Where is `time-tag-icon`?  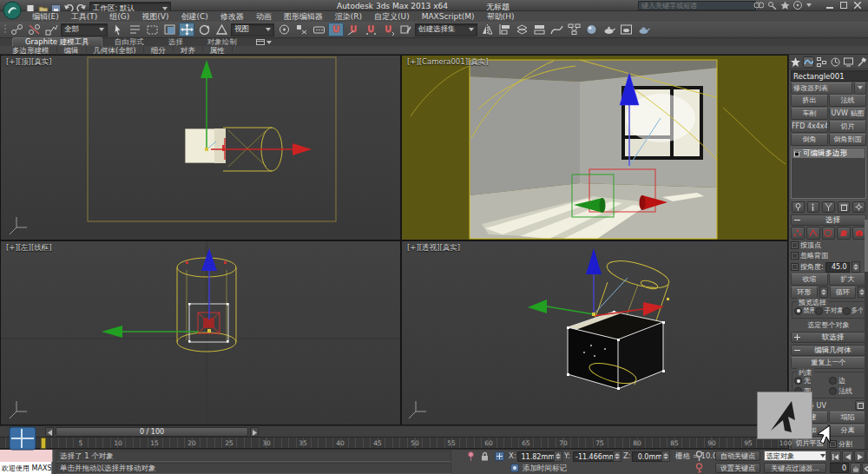
time-tag-icon is located at coordinates (515, 468).